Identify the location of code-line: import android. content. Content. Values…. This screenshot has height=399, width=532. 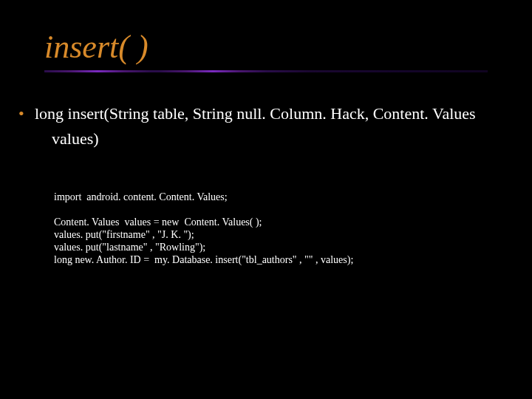
(282, 197).